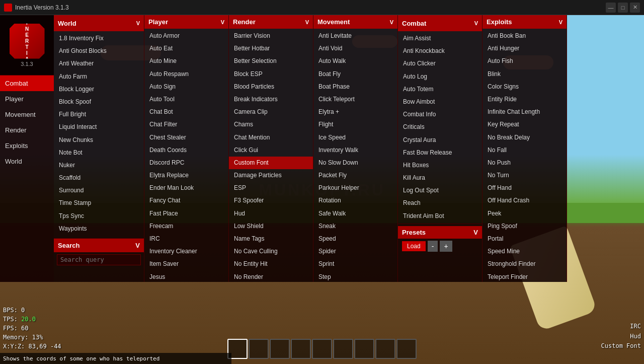 The height and width of the screenshot is (364, 644). I want to click on world-item: New Chunks, so click(99, 140).